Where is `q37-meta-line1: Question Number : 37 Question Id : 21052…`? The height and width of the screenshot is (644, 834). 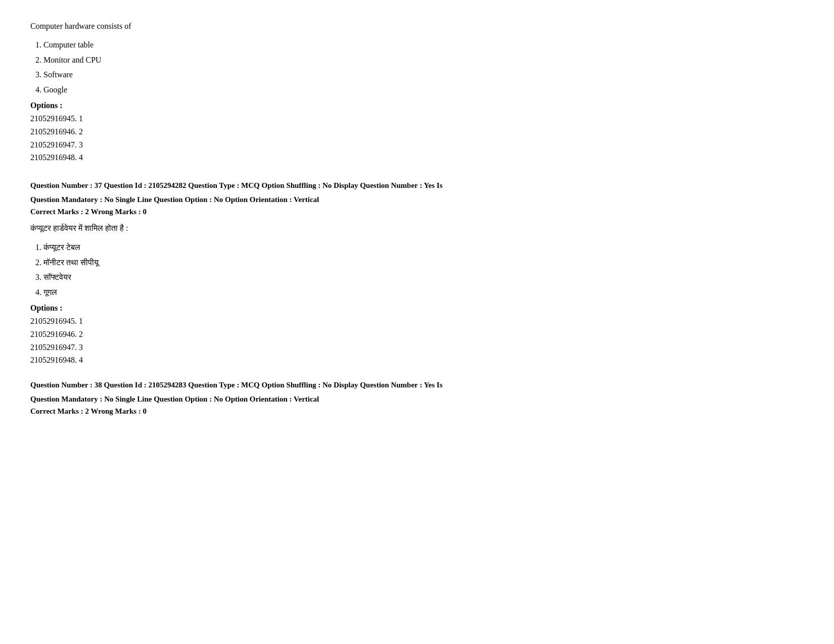
q37-meta-line1: Question Number : 37 Question Id : 21052… is located at coordinates (417, 185).